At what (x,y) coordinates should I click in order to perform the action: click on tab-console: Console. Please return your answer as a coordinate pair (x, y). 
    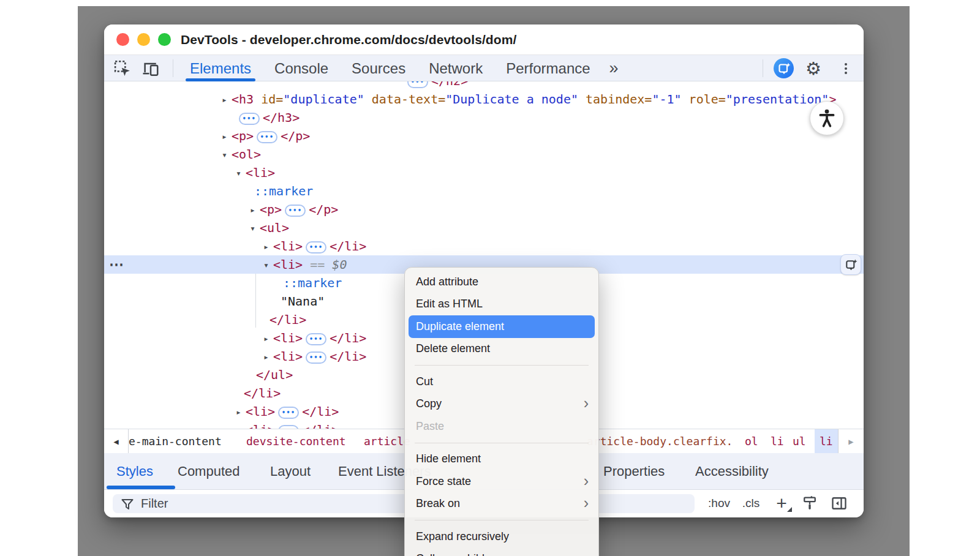
    Looking at the image, I should click on (301, 69).